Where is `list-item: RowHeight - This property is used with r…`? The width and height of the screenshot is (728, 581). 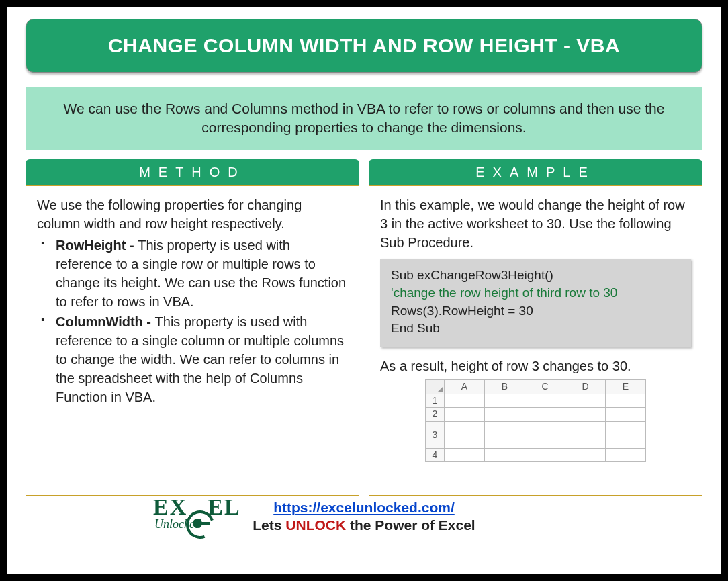 list-item: RowHeight - This property is used with r… is located at coordinates (195, 273).